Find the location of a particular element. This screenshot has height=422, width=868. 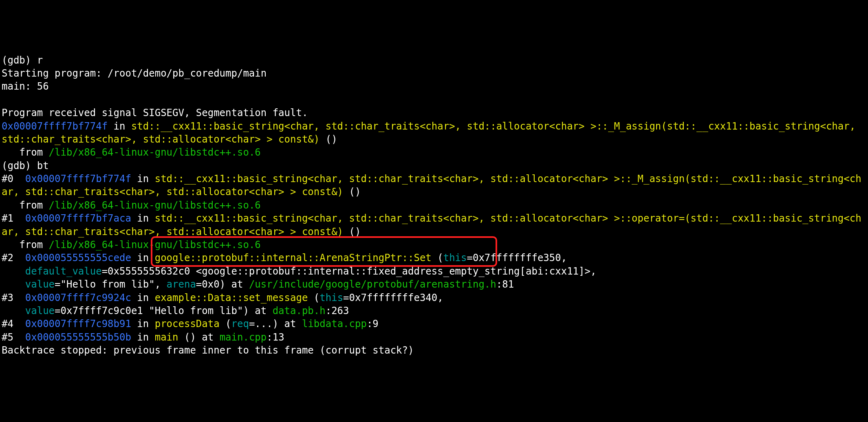

frame-1-path: /lib/x86_64-linux-gnu/libstdc++.so.6 is located at coordinates (155, 245).